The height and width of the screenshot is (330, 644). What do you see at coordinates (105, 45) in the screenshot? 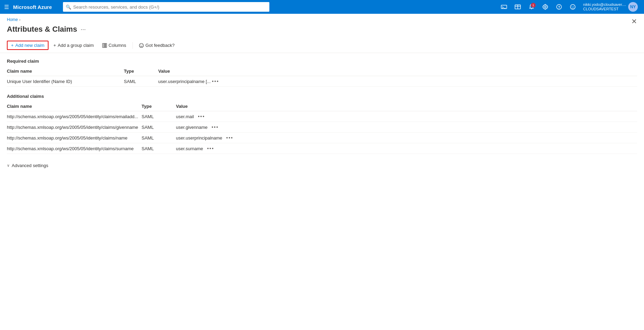
I see `columns-icon` at bounding box center [105, 45].